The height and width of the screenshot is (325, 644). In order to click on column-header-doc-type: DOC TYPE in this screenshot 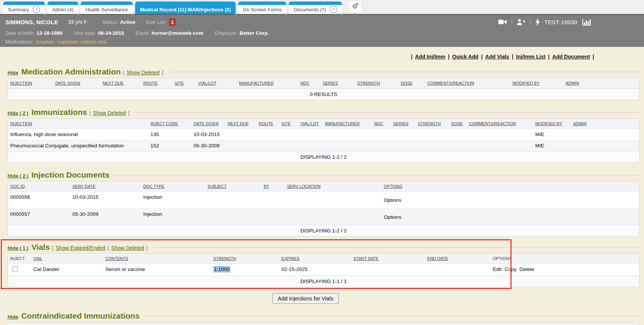, I will do `click(173, 187)`.